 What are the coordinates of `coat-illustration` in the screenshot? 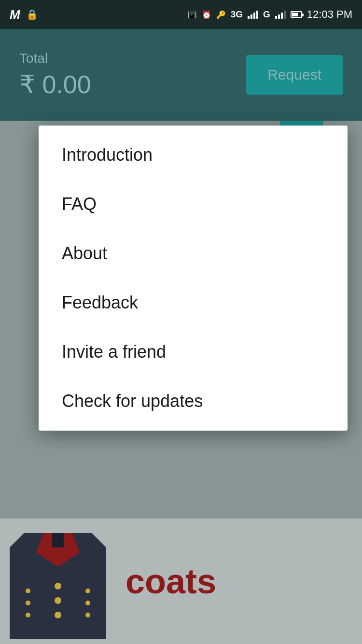 It's located at (63, 581).